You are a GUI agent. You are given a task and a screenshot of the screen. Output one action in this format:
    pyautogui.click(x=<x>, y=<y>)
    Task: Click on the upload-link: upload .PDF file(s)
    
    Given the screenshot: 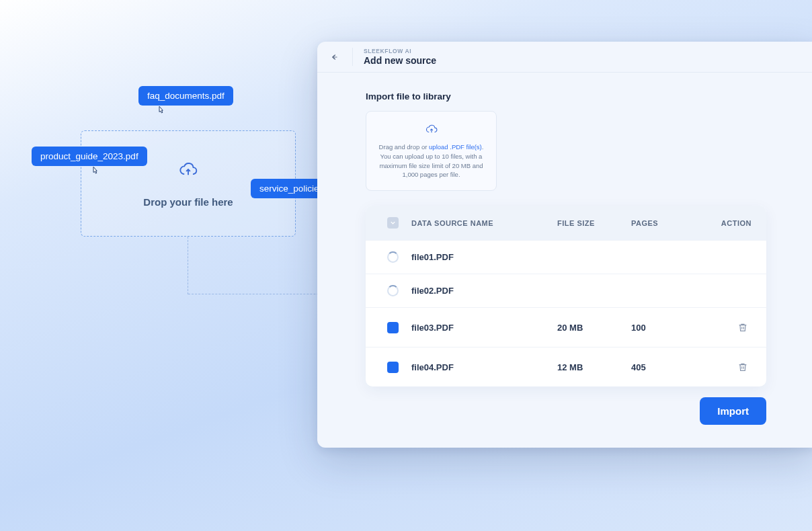 What is the action you would take?
    pyautogui.click(x=456, y=147)
    